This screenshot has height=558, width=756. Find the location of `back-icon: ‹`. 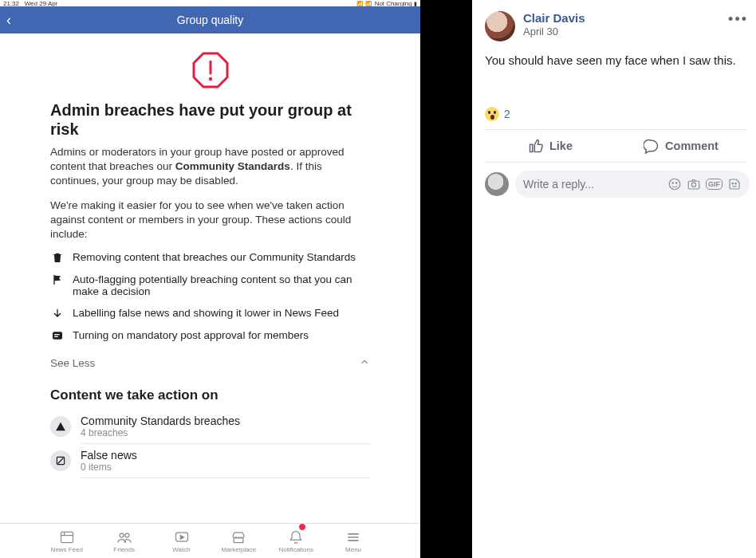

back-icon: ‹ is located at coordinates (9, 21).